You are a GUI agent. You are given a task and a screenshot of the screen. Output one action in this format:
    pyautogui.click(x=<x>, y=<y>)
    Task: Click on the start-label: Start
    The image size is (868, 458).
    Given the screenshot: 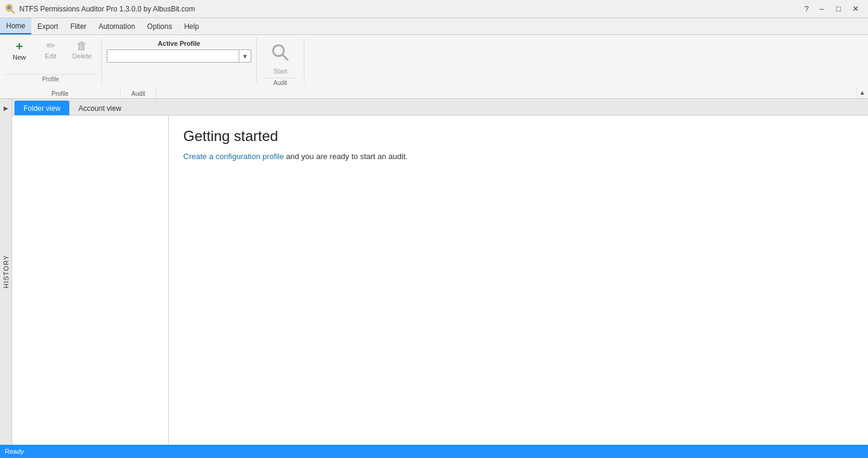 What is the action you would take?
    pyautogui.click(x=280, y=71)
    